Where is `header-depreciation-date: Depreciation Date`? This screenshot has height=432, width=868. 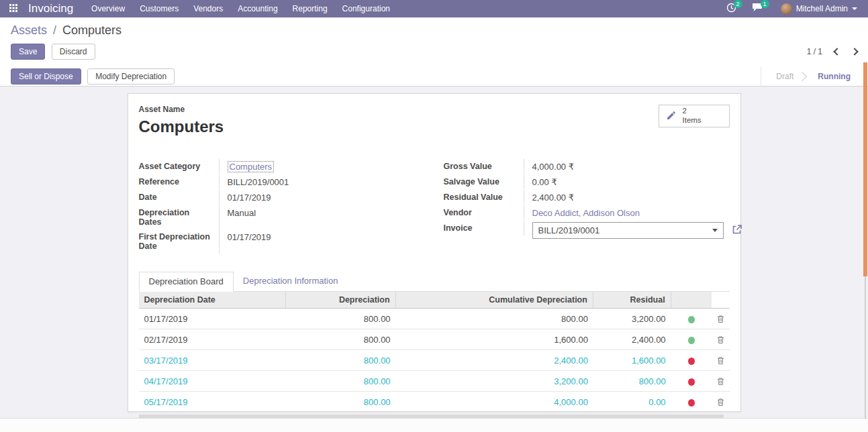
header-depreciation-date: Depreciation Date is located at coordinates (212, 300).